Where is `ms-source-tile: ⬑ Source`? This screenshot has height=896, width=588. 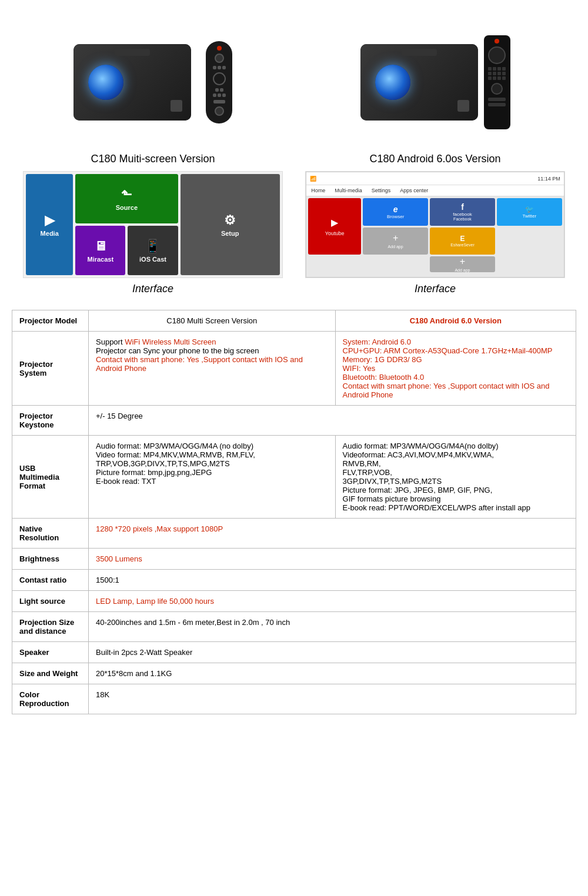
ms-source-tile: ⬑ Source is located at coordinates (126, 199).